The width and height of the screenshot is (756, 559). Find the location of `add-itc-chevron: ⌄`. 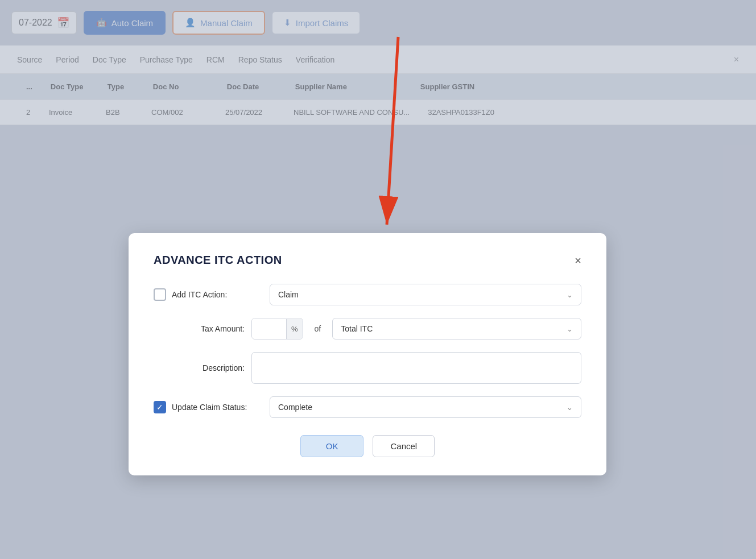

add-itc-chevron: ⌄ is located at coordinates (570, 295).